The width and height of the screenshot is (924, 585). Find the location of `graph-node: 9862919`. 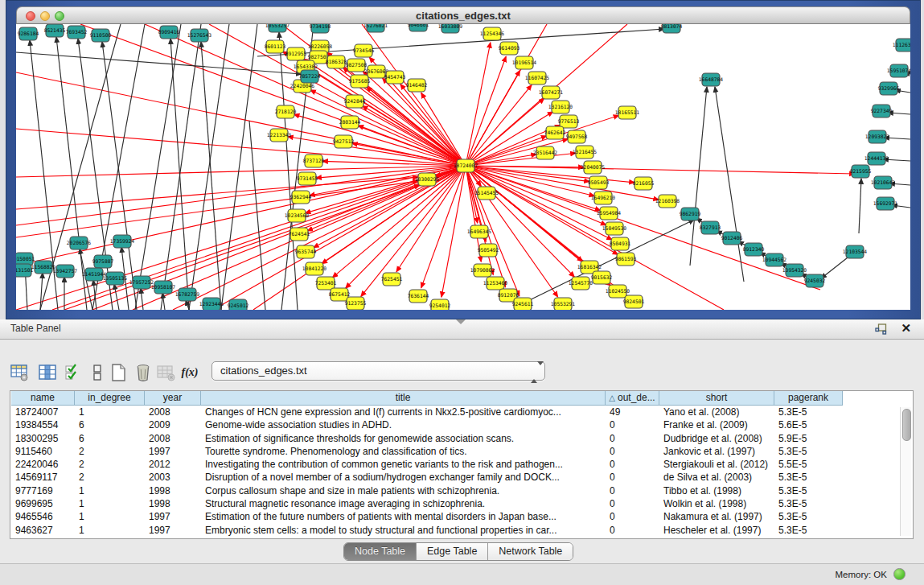

graph-node: 9862919 is located at coordinates (690, 214).